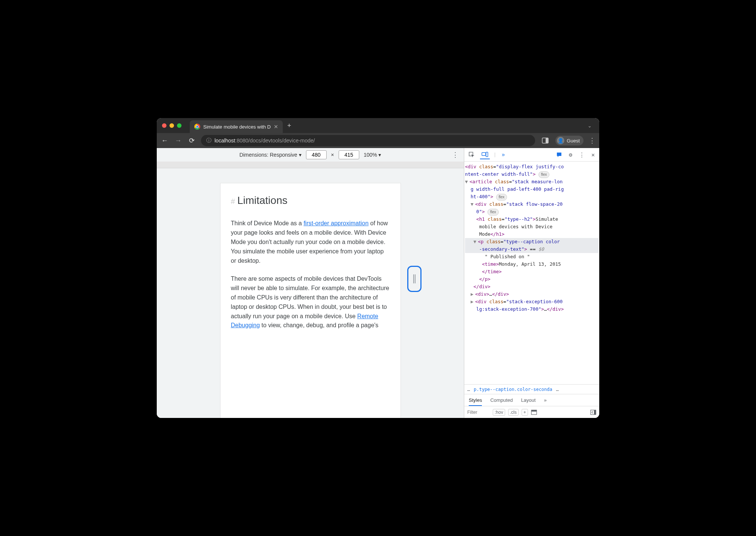 Image resolution: width=756 pixels, height=536 pixels. I want to click on back-button: ←, so click(165, 141).